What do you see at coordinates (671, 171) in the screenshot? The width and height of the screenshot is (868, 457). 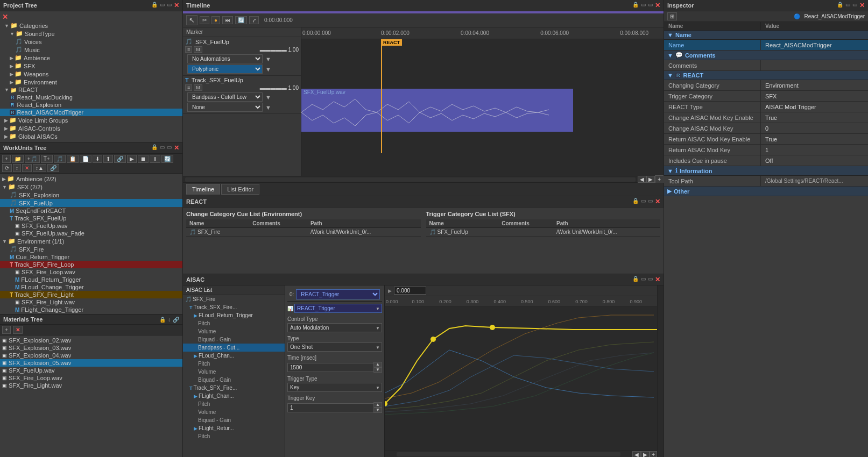 I see `info-expand-icon: ▼` at bounding box center [671, 171].